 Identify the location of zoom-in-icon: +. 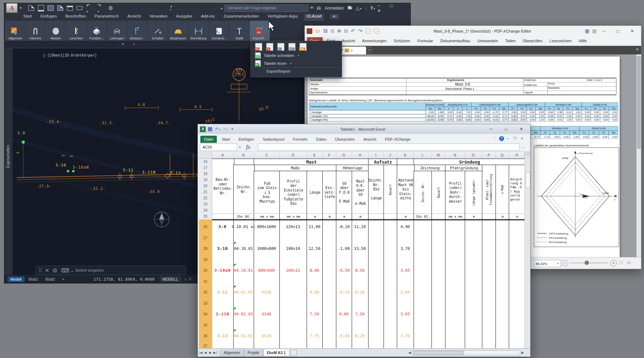
(614, 263).